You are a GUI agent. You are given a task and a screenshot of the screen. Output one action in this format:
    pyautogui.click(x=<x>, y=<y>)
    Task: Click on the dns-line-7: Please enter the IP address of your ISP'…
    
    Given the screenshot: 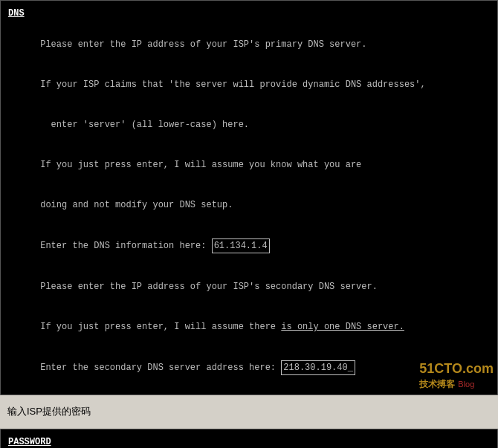 What is the action you would take?
    pyautogui.click(x=249, y=287)
    